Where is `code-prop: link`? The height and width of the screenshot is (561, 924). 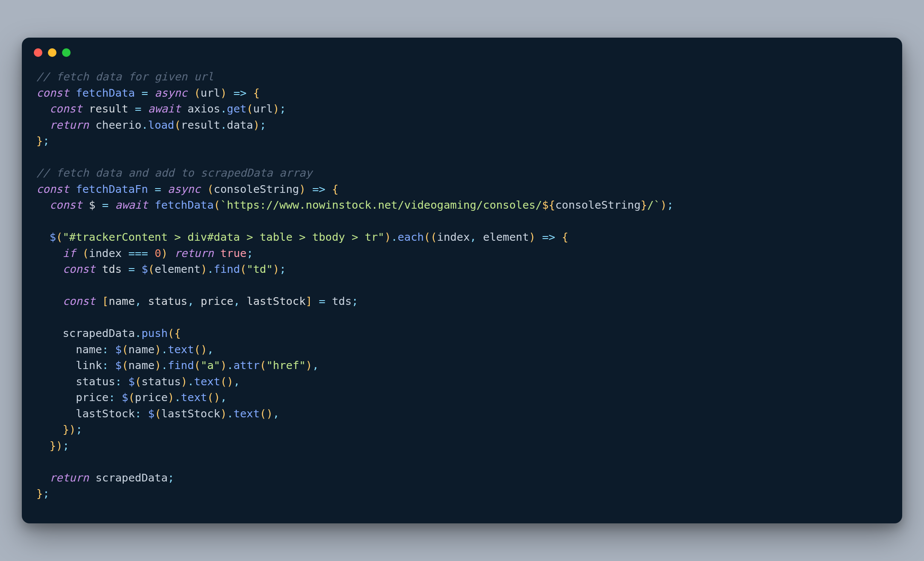
code-prop: link is located at coordinates (89, 365).